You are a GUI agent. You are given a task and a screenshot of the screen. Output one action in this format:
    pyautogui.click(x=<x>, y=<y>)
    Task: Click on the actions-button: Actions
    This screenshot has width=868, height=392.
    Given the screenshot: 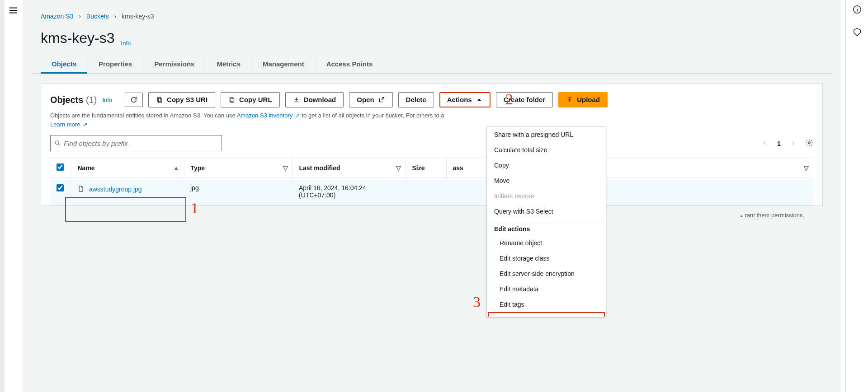 What is the action you would take?
    pyautogui.click(x=465, y=100)
    